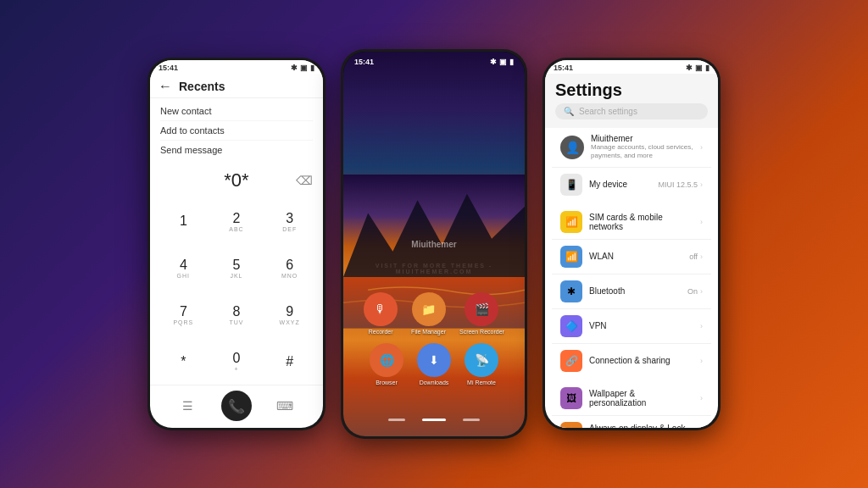  What do you see at coordinates (236, 180) in the screenshot?
I see `dialer-display: *0* ⌫` at bounding box center [236, 180].